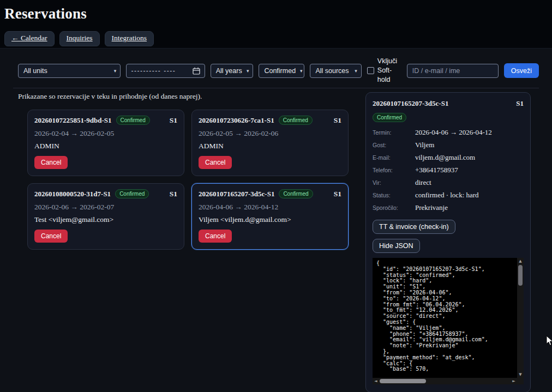 The height and width of the screenshot is (392, 552). What do you see at coordinates (270, 143) in the screenshot?
I see `reservation-card: 20260107230626-7ca1-S1 Confirmed S1 2026…` at bounding box center [270, 143].